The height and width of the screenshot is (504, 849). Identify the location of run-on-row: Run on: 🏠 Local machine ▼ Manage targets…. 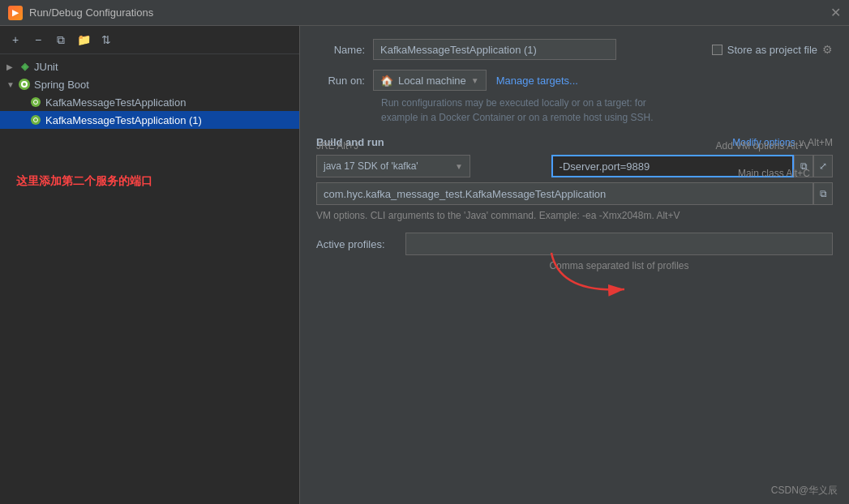
(574, 80).